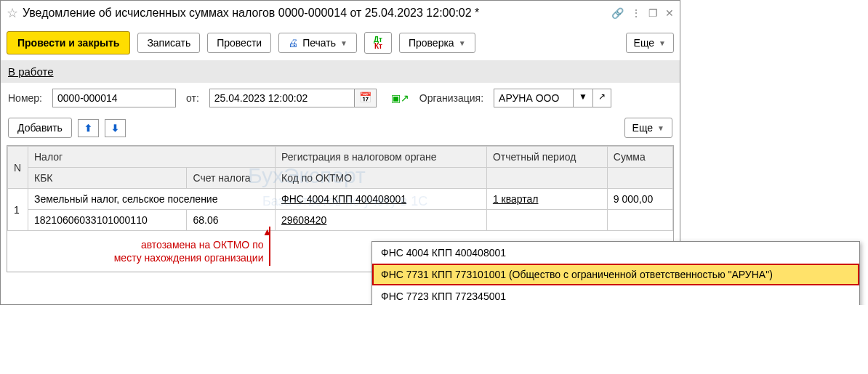  Describe the element at coordinates (381, 157) in the screenshot. I see `col-reg: Регистрация в налоговом органе` at that location.